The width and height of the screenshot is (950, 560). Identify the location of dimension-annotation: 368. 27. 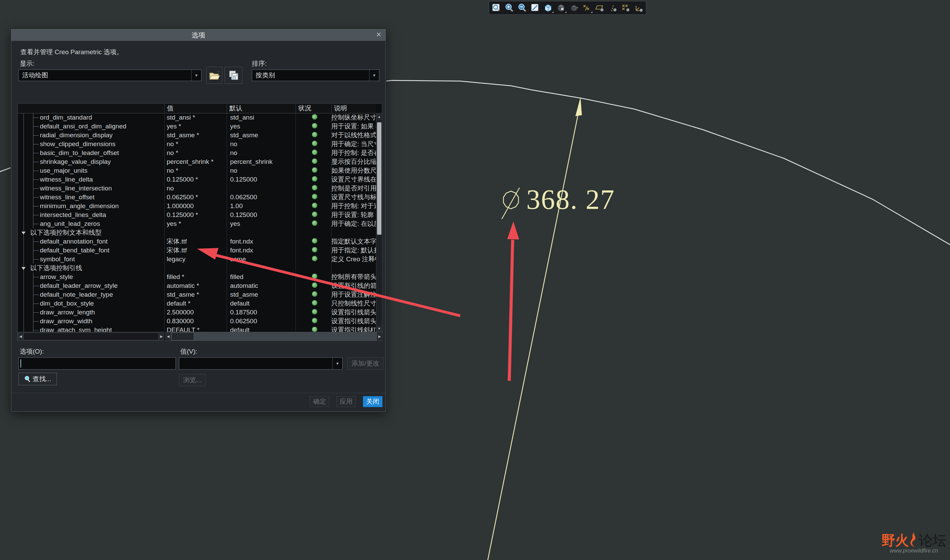
(558, 204).